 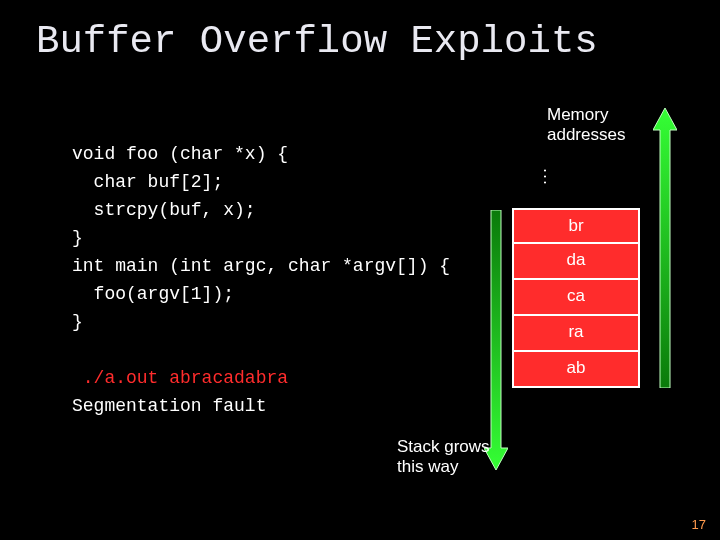 I want to click on output-line: Segmentation fault, so click(x=169, y=406).